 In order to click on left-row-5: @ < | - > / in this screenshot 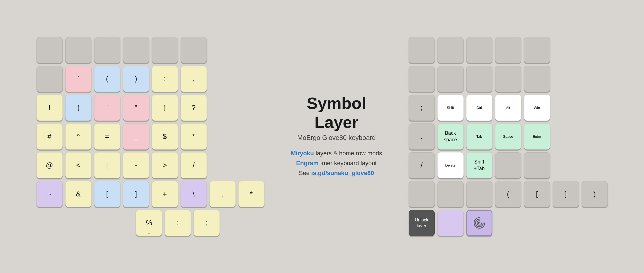, I will do `click(150, 165)`.